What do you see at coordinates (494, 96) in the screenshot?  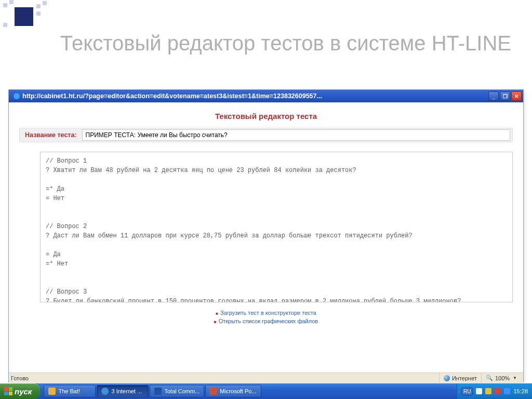 I see `window-minimize-button: _` at bounding box center [494, 96].